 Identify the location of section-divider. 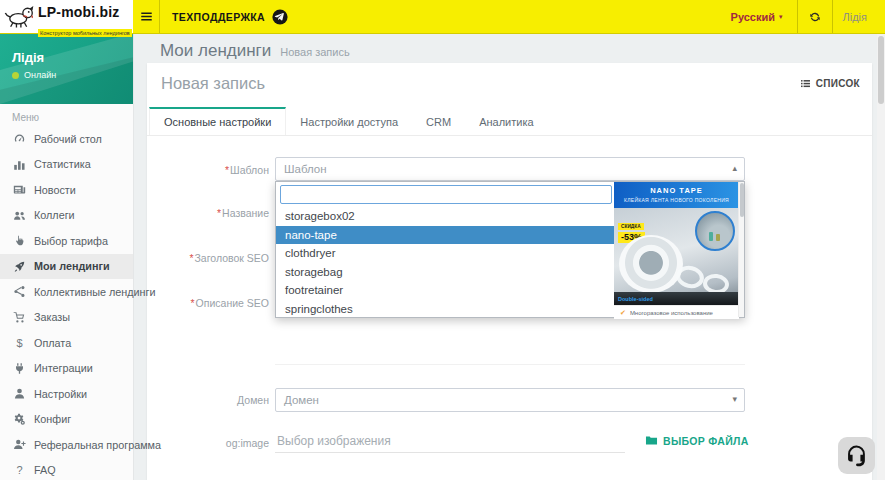
(510, 364).